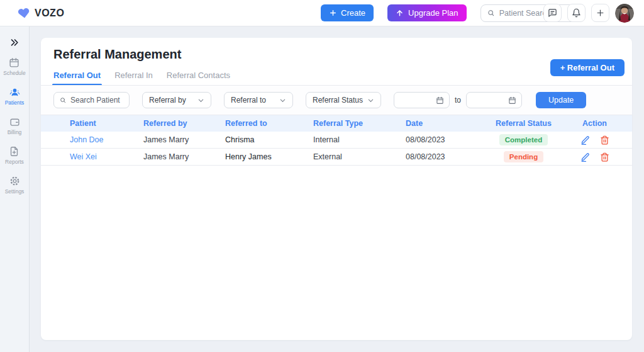  Describe the element at coordinates (576, 13) in the screenshot. I see `bell-icon` at that location.